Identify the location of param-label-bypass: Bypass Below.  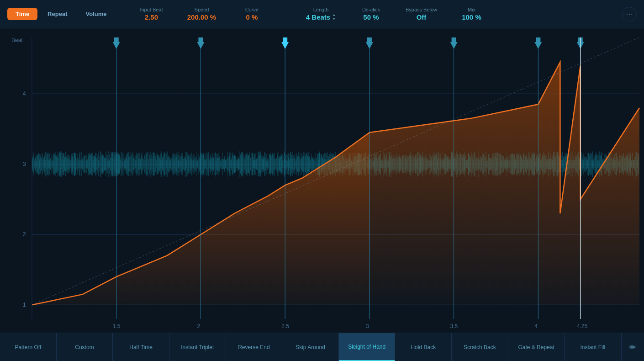
(421, 10).